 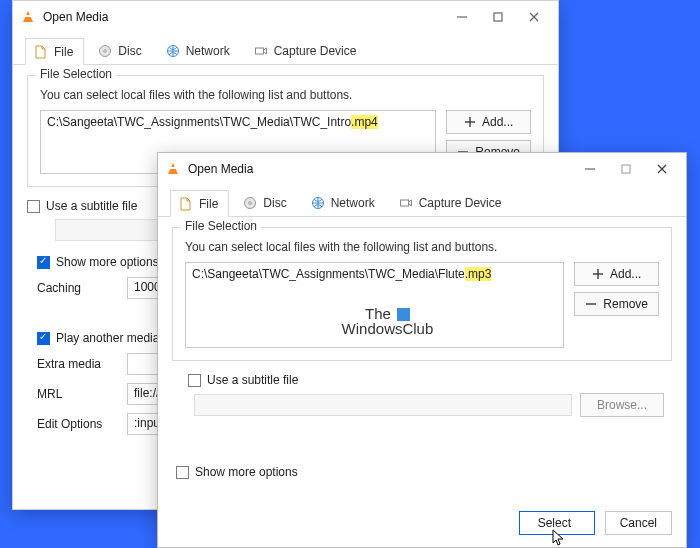 I want to click on remove-button-label: Remove, so click(x=626, y=304).